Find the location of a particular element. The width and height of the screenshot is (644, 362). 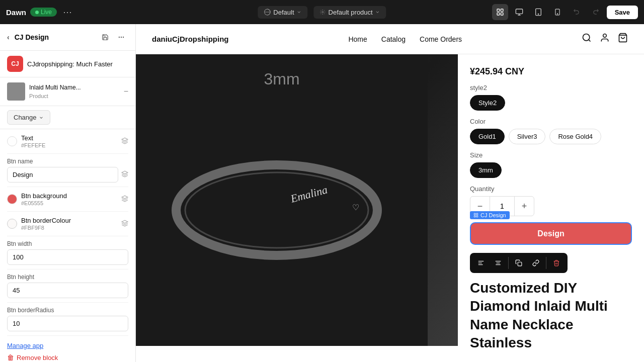

color-option-silver3: Silver3 is located at coordinates (527, 137).